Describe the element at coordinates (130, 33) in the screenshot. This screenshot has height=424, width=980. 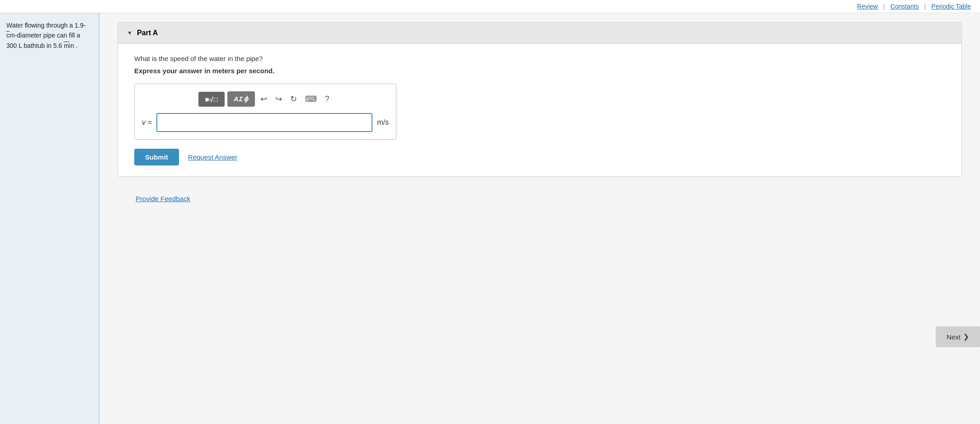
I see `collapse-chevron: ▼` at that location.